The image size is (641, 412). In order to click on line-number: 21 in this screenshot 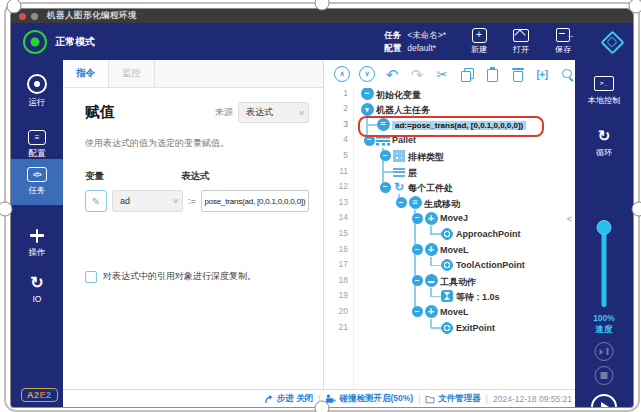, I will do `click(336, 327)`.